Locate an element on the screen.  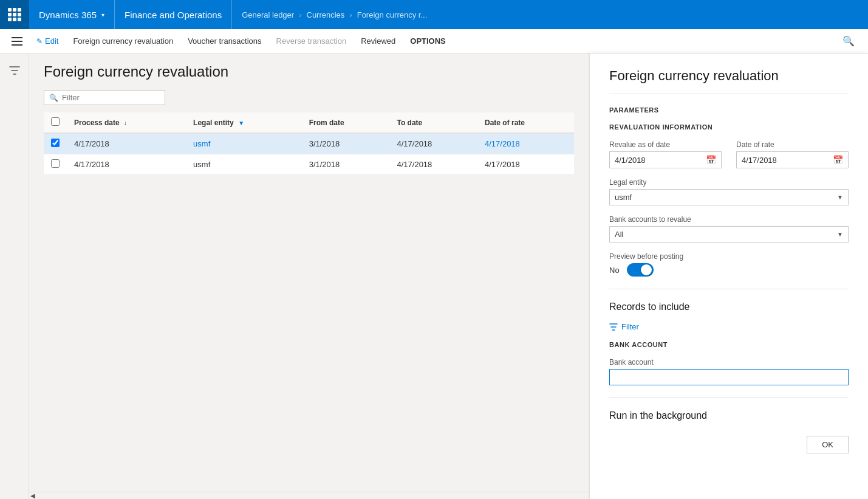
bank-accounts-dropdown: All ▼ is located at coordinates (729, 235).